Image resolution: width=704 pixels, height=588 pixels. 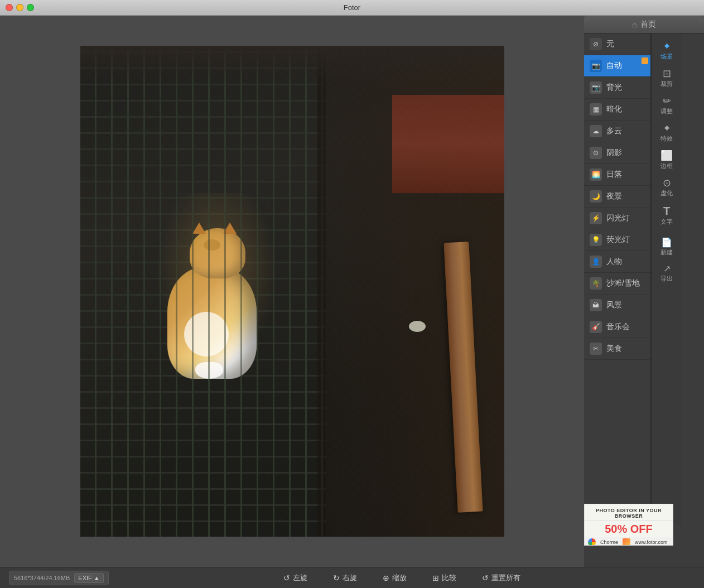 What do you see at coordinates (652, 542) in the screenshot?
I see `fotor-url-text: www.fotor.com` at bounding box center [652, 542].